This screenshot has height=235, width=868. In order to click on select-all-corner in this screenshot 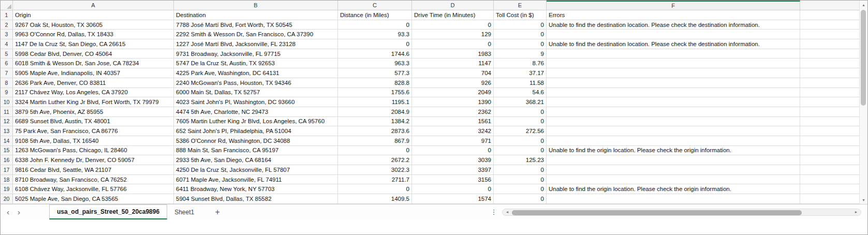, I will do `click(7, 5)`.